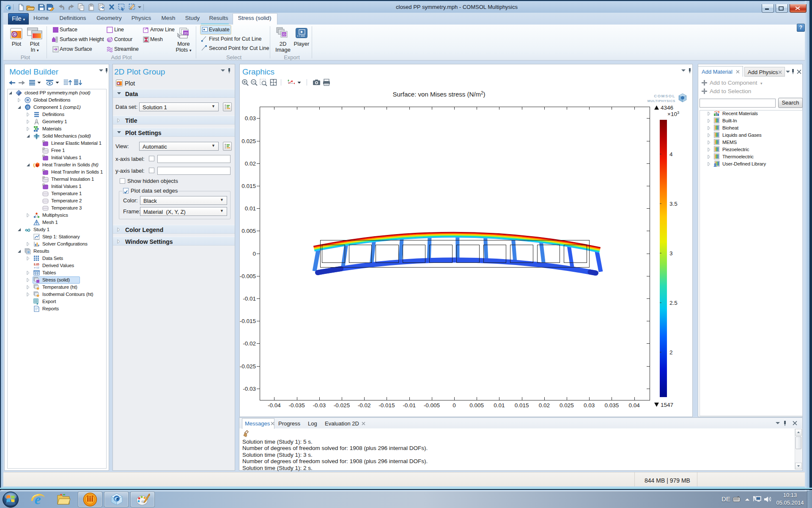 Image resolution: width=812 pixels, height=508 pixels. Describe the element at coordinates (667, 108) in the screenshot. I see `svg-text: 4346` at that location.